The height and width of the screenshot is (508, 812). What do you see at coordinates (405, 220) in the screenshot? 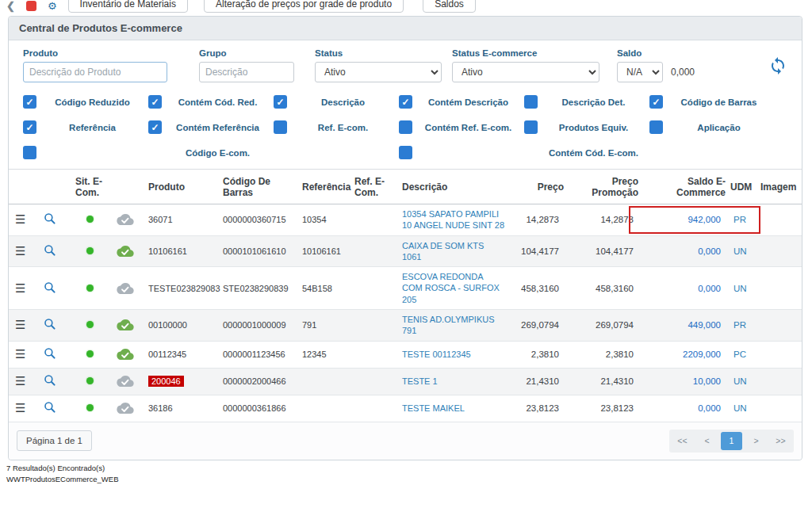
I see `table-row: ☰ 36071 0000000360715 10354 10354 SAPATO…` at bounding box center [405, 220].